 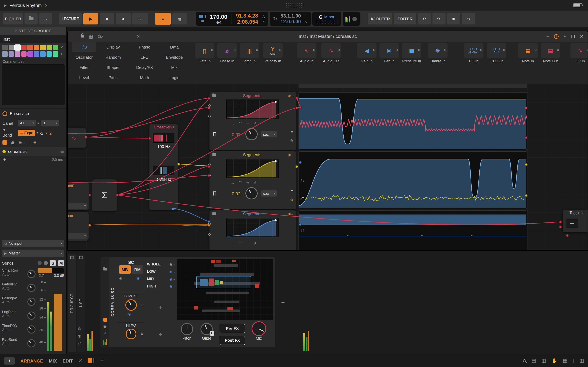 What do you see at coordinates (556, 36) in the screenshot?
I see `warning-icon: !` at bounding box center [556, 36].